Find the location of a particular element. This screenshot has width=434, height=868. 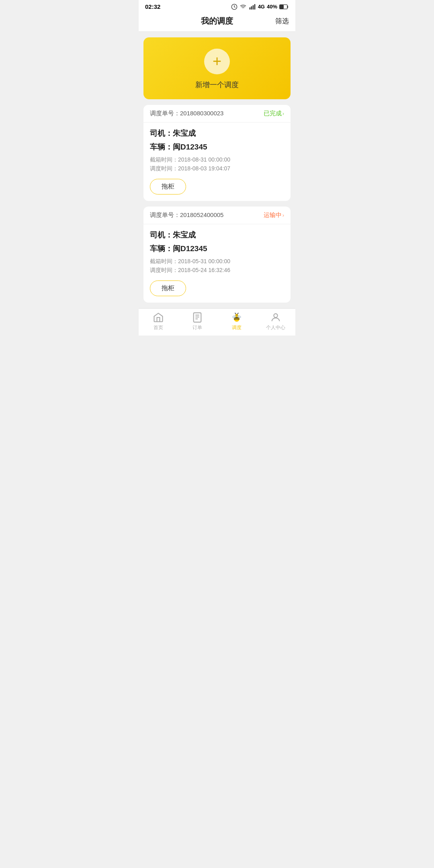

battery-label: 40% is located at coordinates (272, 6).